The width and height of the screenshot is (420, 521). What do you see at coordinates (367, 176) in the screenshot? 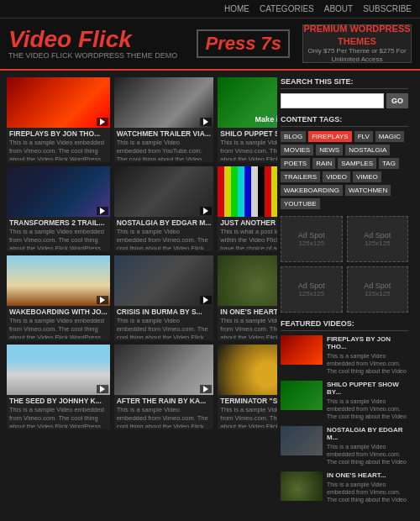
I see `tag-item: VIMEO` at bounding box center [367, 176].